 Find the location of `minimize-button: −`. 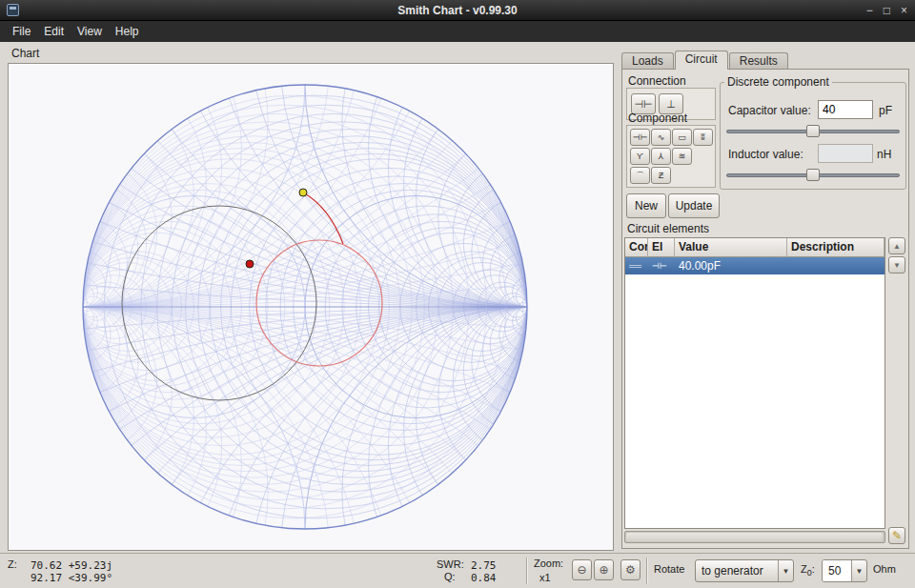

minimize-button: − is located at coordinates (869, 10).